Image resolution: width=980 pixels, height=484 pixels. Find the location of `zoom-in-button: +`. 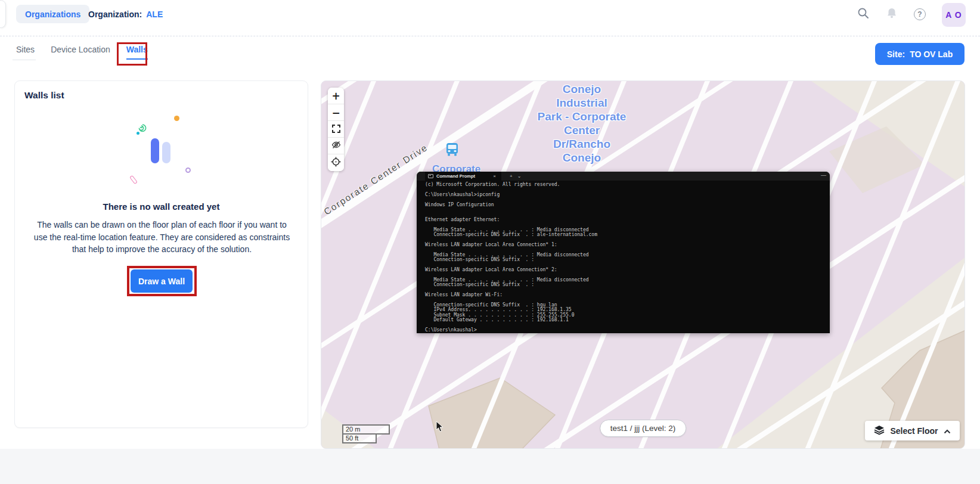

zoom-in-button: + is located at coordinates (336, 96).